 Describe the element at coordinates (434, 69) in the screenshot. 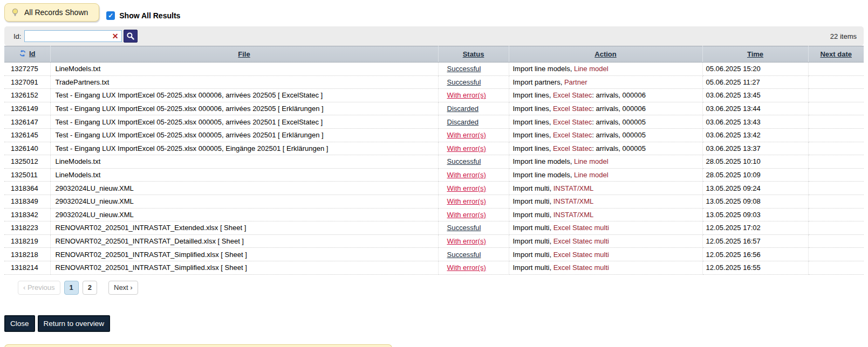

I see `table-row: 1327275LineModels.txtSuccessfulImport li…` at that location.